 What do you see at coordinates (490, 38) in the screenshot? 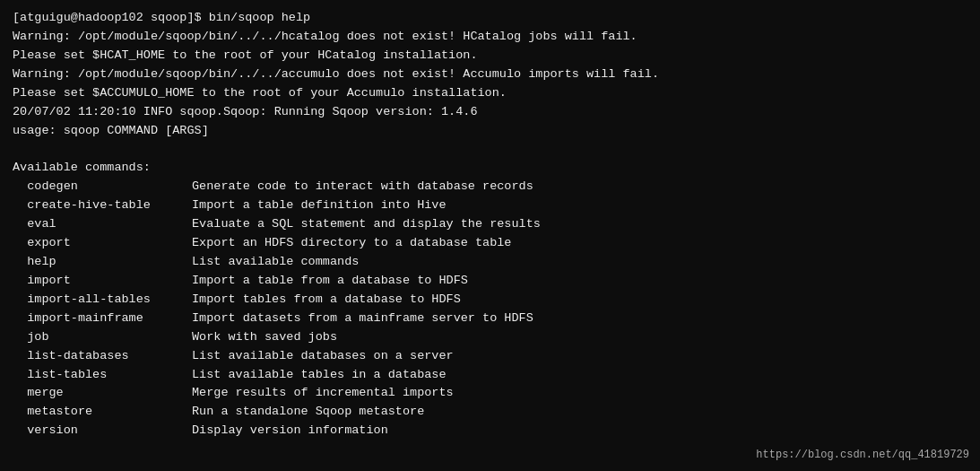
I see `warning-line-1: Warning: /opt/module/sqoop/bin/../../hca…` at bounding box center [490, 38].